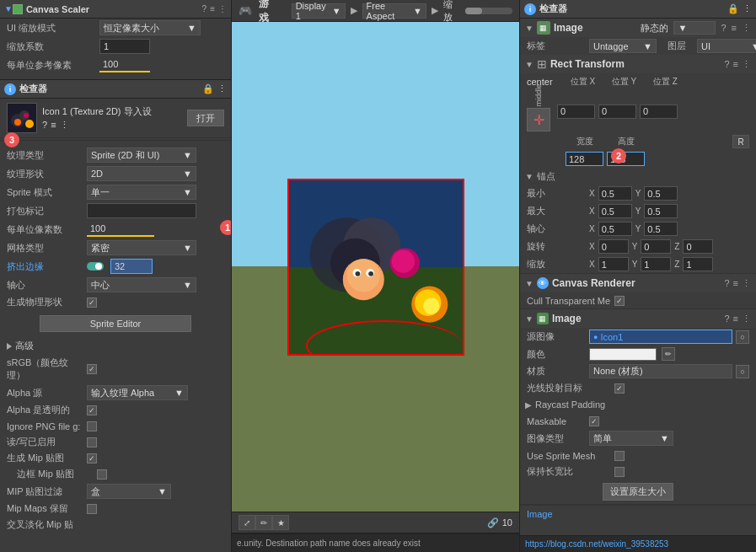 The width and height of the screenshot is (756, 552). What do you see at coordinates (489, 11) in the screenshot?
I see `scale-slider` at bounding box center [489, 11].